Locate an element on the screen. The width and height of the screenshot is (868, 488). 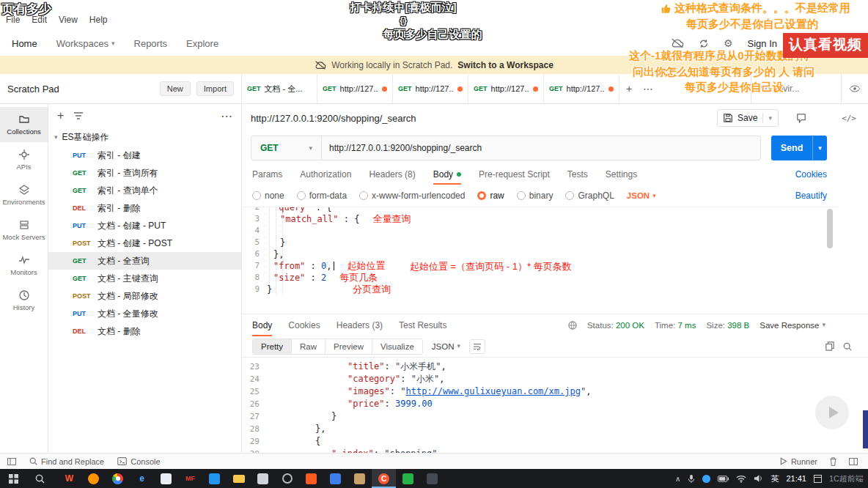
response-tab-headers: Headers (3) is located at coordinates (359, 325).